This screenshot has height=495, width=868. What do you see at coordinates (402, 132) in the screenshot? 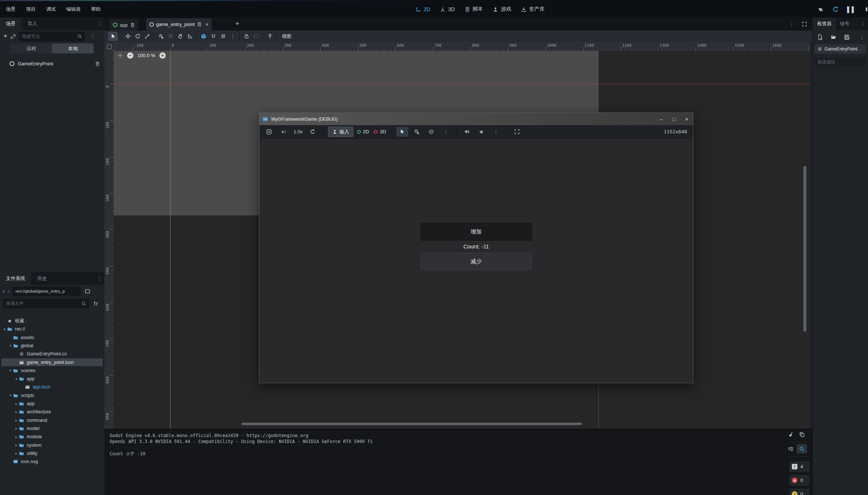
I see `pick-node-cursor-button` at bounding box center [402, 132].